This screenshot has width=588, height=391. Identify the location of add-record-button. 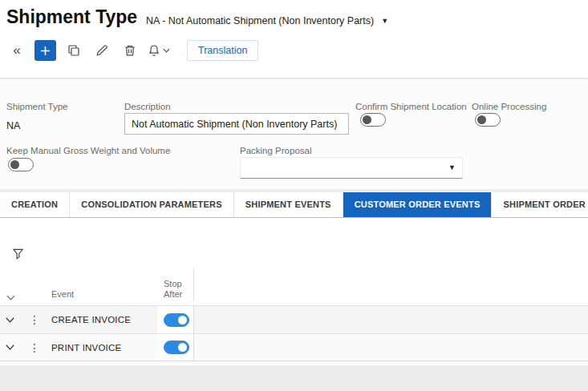
(45, 50).